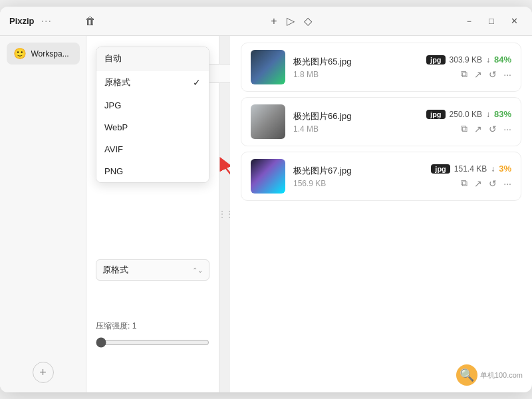 The height and width of the screenshot is (399, 532). What do you see at coordinates (358, 171) in the screenshot?
I see `file-name-3: 极光图片67.jpg` at bounding box center [358, 171].